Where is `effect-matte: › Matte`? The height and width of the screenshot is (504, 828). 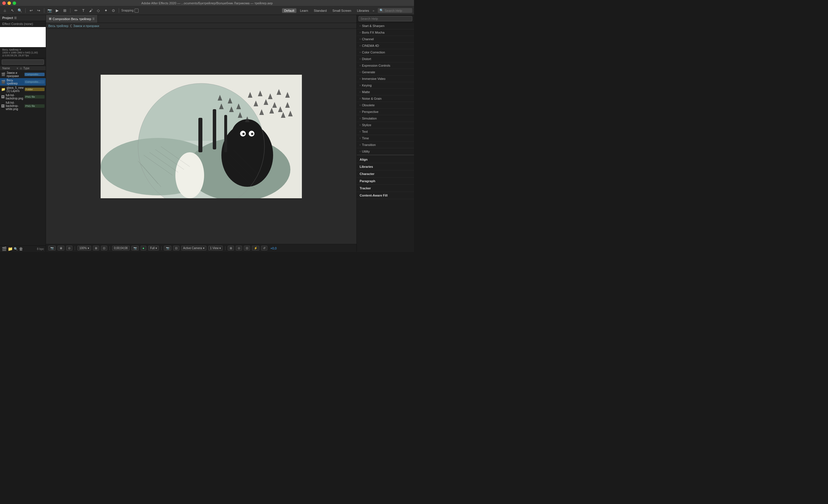 effect-matte: › Matte is located at coordinates (385, 92).